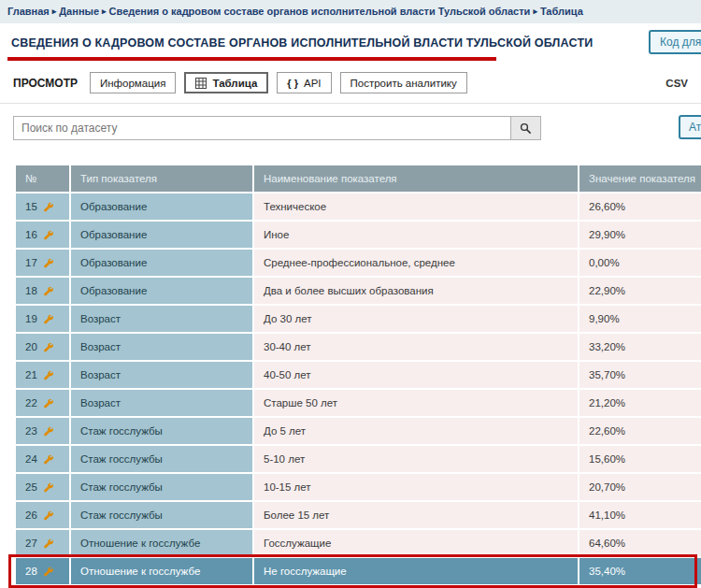  I want to click on braces-icon: { }, so click(293, 83).